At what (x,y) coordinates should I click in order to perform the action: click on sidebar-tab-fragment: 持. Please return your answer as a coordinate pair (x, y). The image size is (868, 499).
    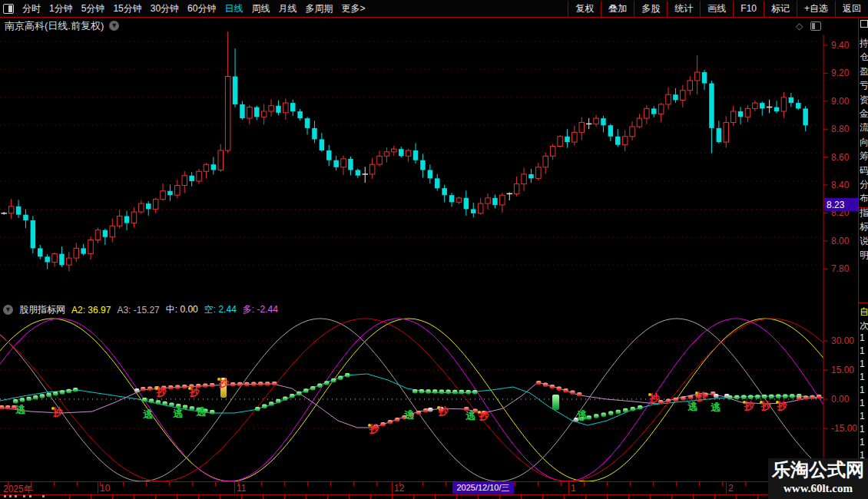
    Looking at the image, I should click on (863, 43).